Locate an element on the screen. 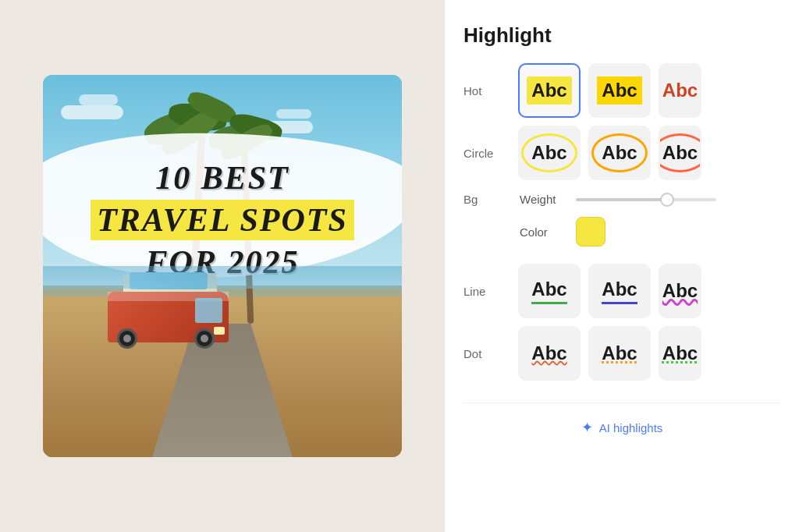  ai-button-row: ✦ AI highlights is located at coordinates (622, 421).